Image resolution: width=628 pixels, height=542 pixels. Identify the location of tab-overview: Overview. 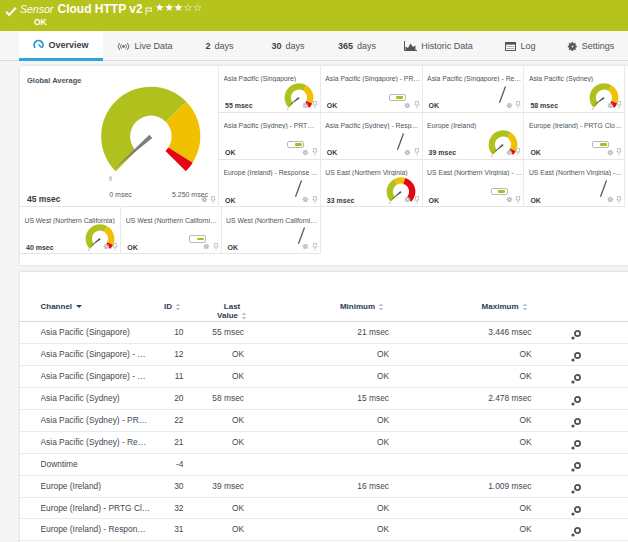
(61, 46).